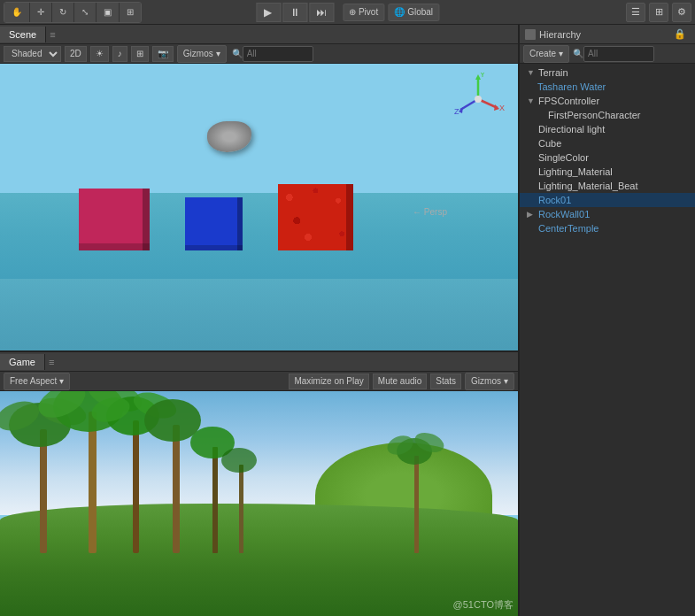 Image resolution: width=695 pixels, height=616 pixels. I want to click on hierarchy-item-rockwall01: ▶ RockWall01, so click(607, 214).